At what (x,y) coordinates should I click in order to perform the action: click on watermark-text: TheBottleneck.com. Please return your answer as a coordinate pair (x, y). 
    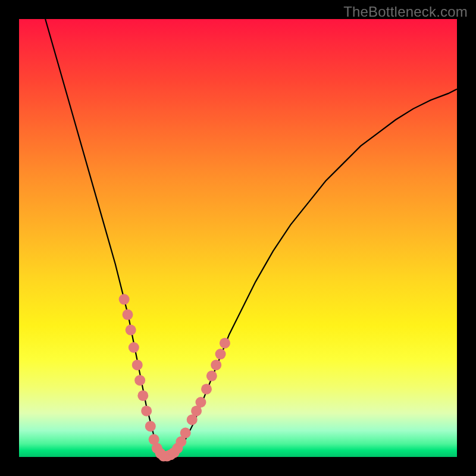
    Looking at the image, I should click on (406, 12).